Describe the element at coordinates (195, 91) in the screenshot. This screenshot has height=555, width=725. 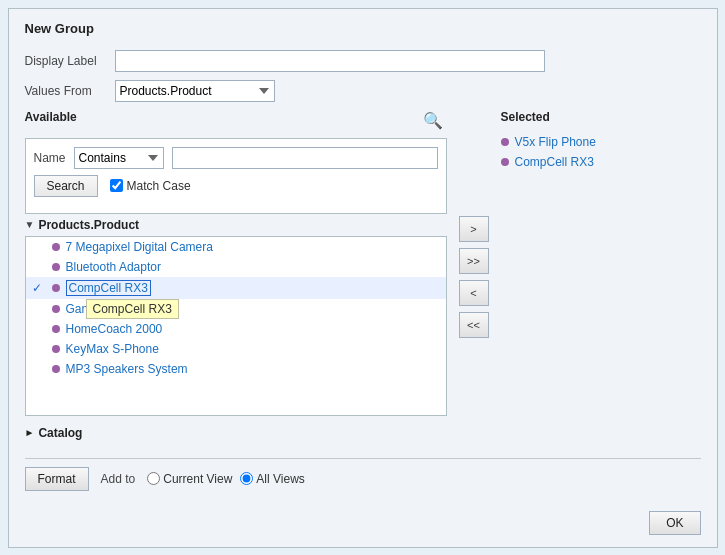
I see `values-from-select: Products.Product` at that location.